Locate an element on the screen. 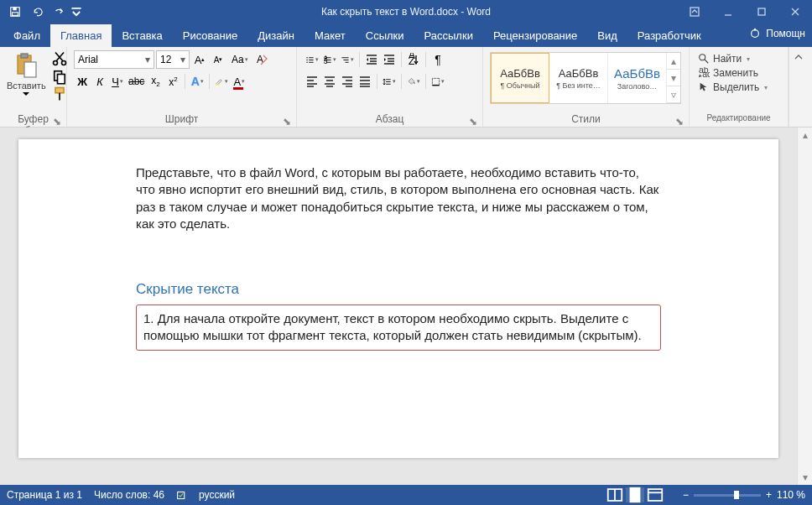 The height and width of the screenshot is (505, 812). group-clipboard: Вставить Буфер обм…⬊ is located at coordinates (34, 87).